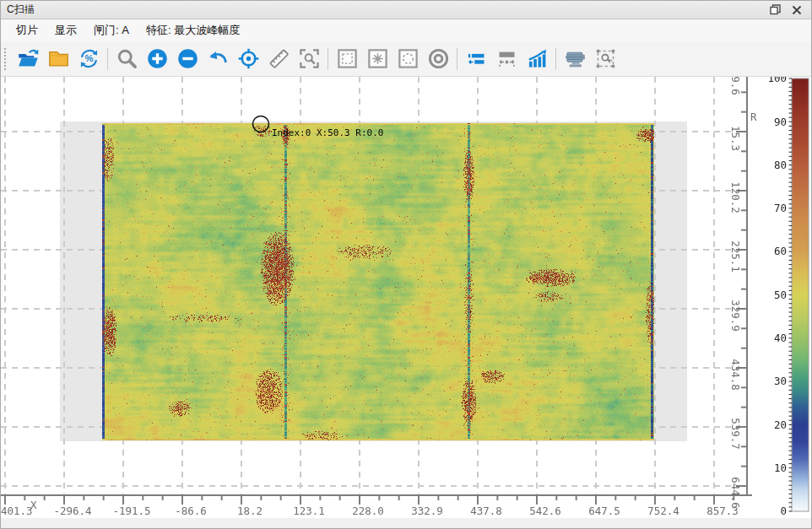 Image resolution: width=812 pixels, height=529 pixels. I want to click on select-rect-icon, so click(348, 59).